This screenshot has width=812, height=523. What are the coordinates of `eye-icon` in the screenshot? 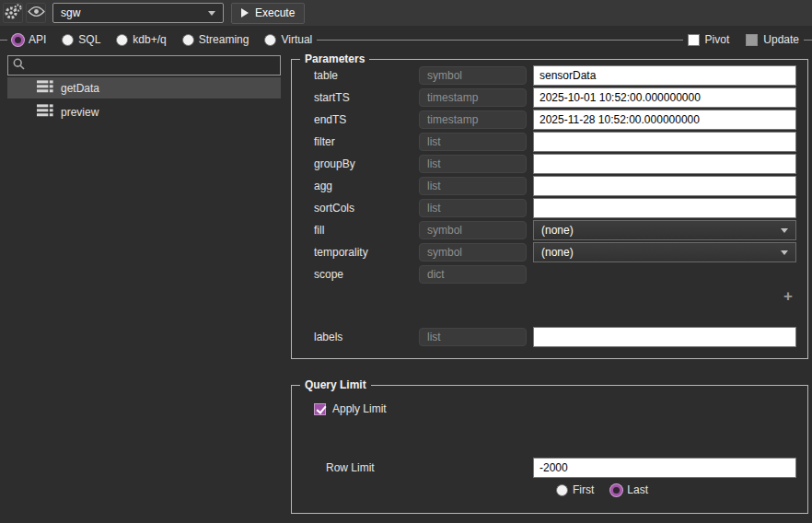 It's located at (37, 13).